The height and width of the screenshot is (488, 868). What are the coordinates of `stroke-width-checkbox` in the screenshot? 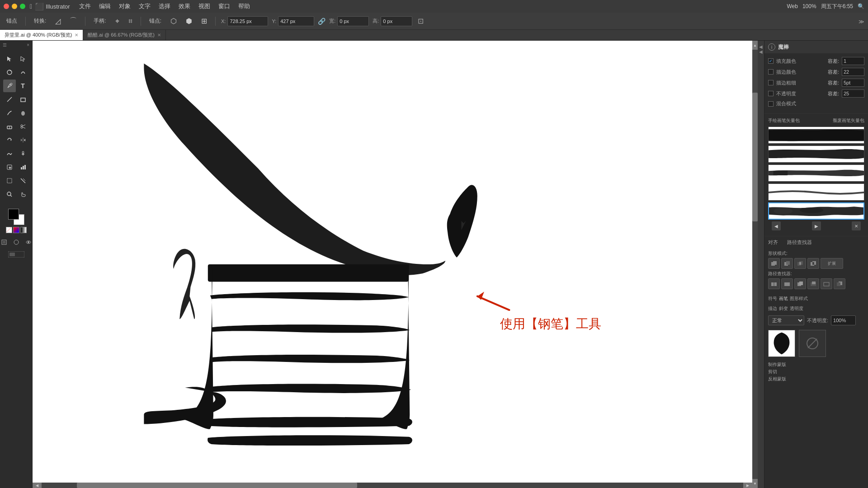 It's located at (771, 83).